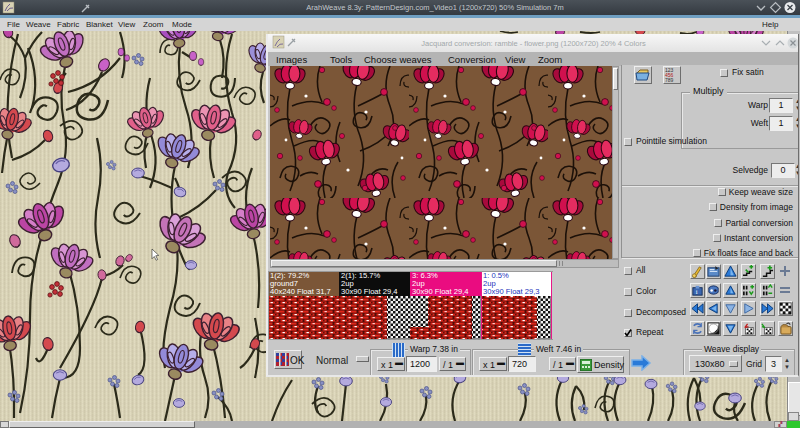  I want to click on svg-text: 789, so click(670, 80).